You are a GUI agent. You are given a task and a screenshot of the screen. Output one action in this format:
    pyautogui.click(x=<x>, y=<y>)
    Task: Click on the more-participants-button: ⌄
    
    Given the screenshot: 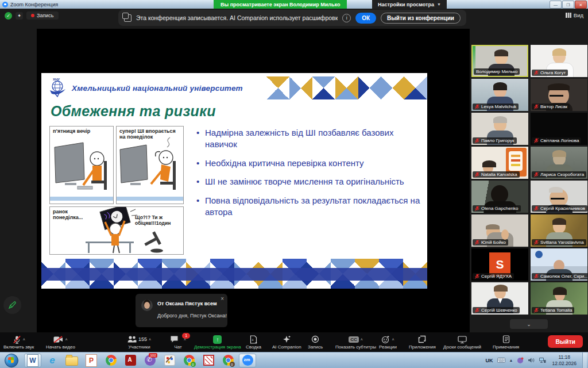 What is the action you would take?
    pyautogui.click(x=529, y=324)
    